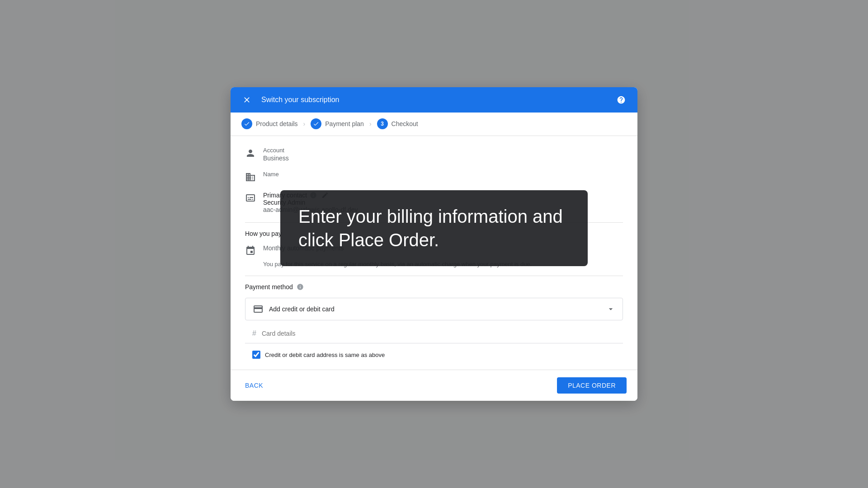 This screenshot has width=868, height=488. What do you see at coordinates (277, 124) in the screenshot?
I see `step-1-label: Product details` at bounding box center [277, 124].